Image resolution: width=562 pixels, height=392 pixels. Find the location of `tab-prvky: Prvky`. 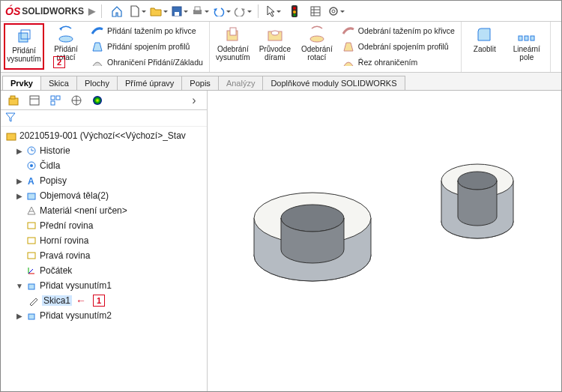

tab-prvky: Prvky is located at coordinates (22, 82).